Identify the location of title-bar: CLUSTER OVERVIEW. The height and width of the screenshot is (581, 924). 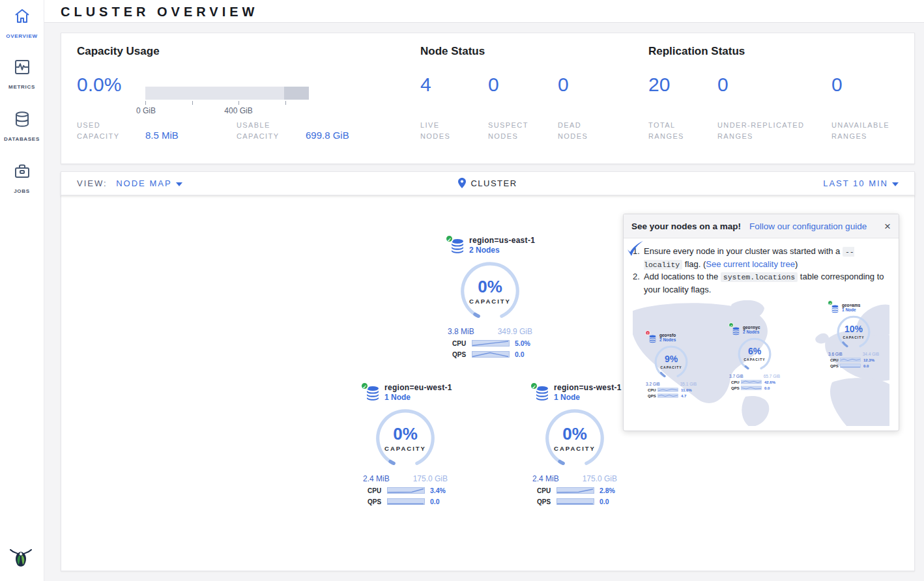
(484, 12).